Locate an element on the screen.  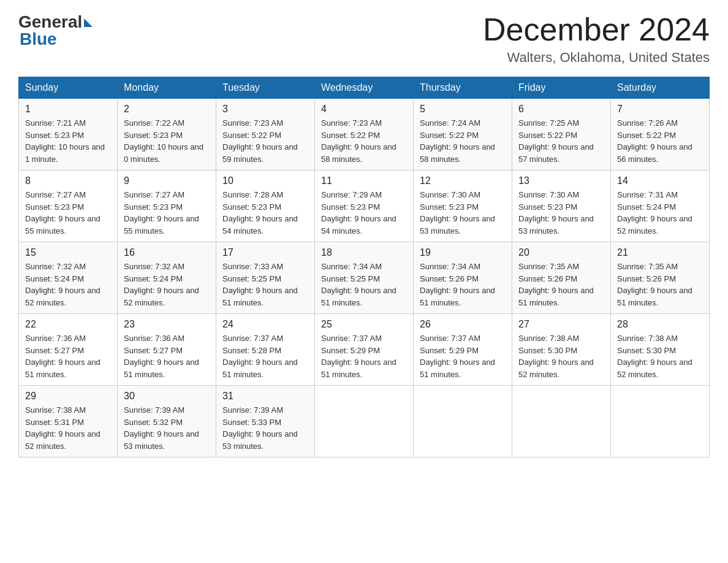
calendar-cell: 20Sunrise: 7:35 AMSunset: 5:26 PMDayligh… is located at coordinates (561, 278).